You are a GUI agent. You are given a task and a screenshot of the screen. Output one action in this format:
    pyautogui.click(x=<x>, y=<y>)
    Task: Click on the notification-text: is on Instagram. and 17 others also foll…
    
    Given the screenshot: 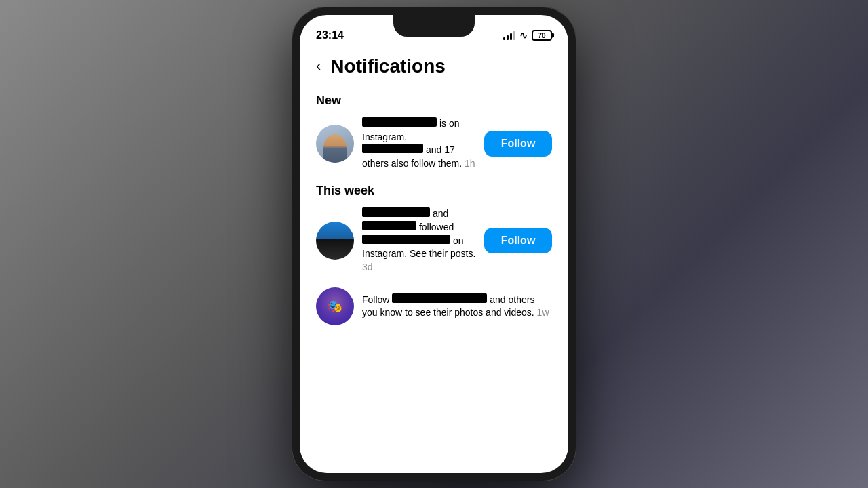 What is the action you would take?
    pyautogui.click(x=419, y=144)
    